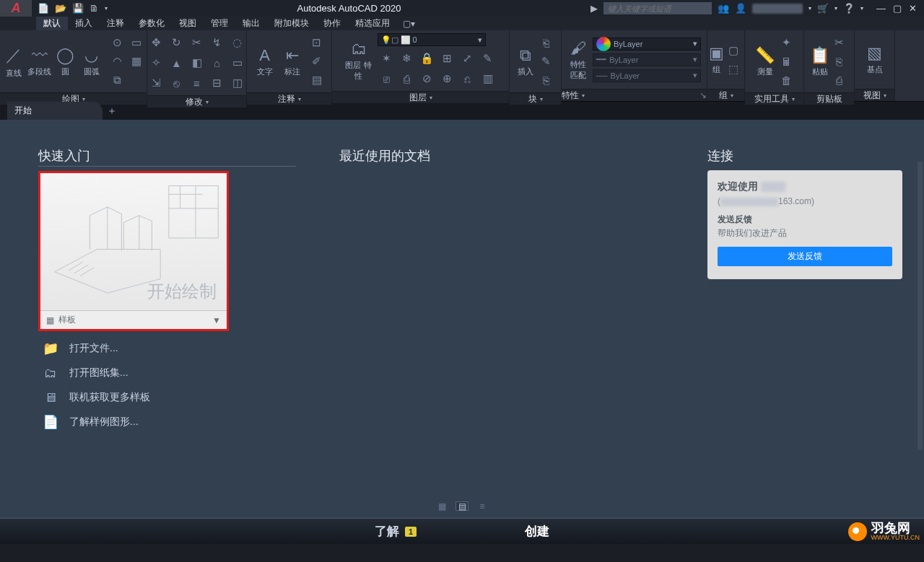 The width and height of the screenshot is (924, 562). Describe the element at coordinates (78, 9) in the screenshot. I see `qat-save-icon: 💾` at that location.